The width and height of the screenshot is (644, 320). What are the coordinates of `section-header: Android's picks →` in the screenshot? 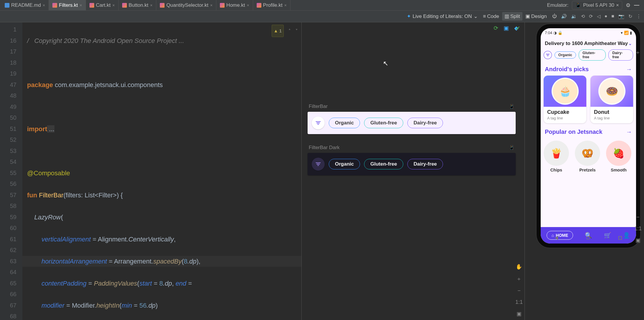 It's located at (588, 70).